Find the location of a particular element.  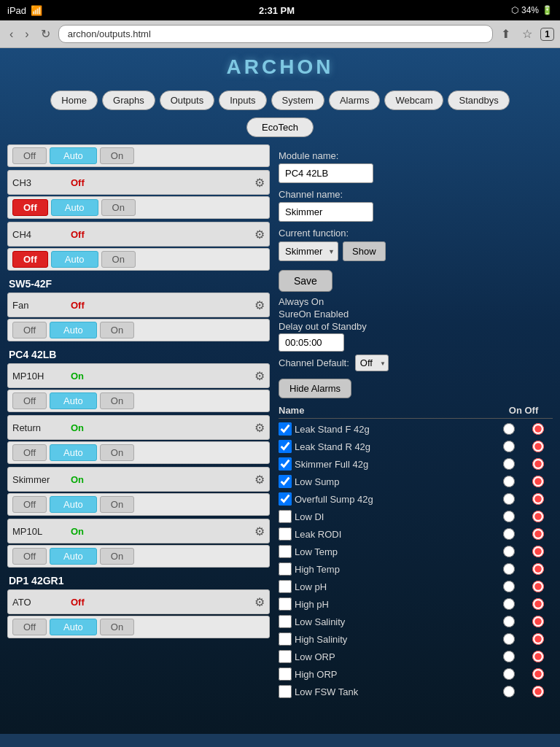

alarm-on-overfull-sump is located at coordinates (509, 499).